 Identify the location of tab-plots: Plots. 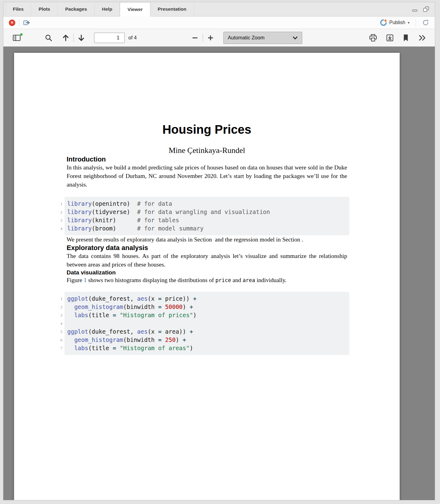
(45, 9).